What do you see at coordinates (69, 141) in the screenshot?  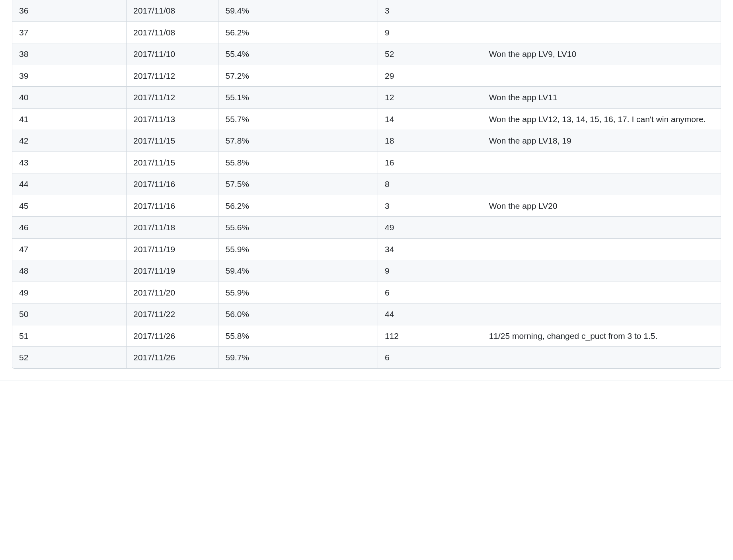 I see `cell-index: 42` at bounding box center [69, 141].